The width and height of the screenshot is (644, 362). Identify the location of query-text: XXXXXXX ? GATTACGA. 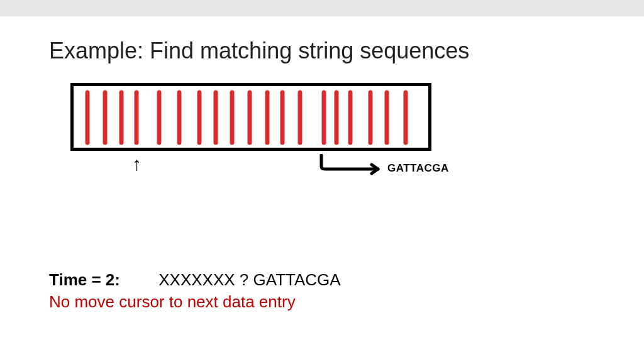
(249, 280).